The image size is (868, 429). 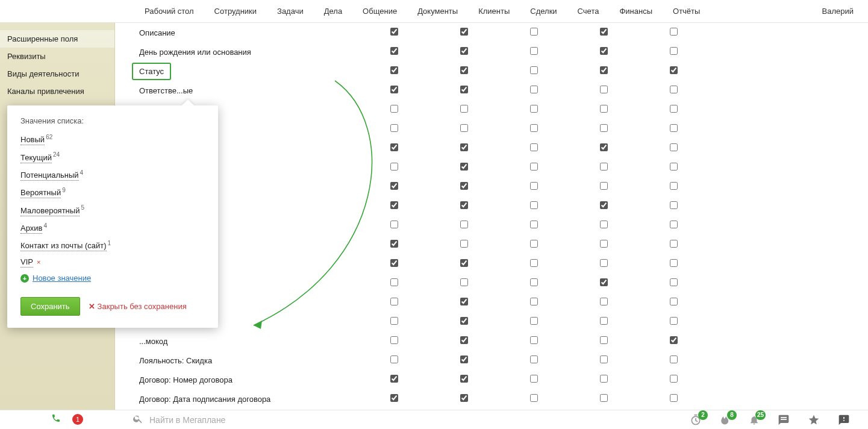 What do you see at coordinates (589, 11) in the screenshot?
I see `nav-8: Счета` at bounding box center [589, 11].